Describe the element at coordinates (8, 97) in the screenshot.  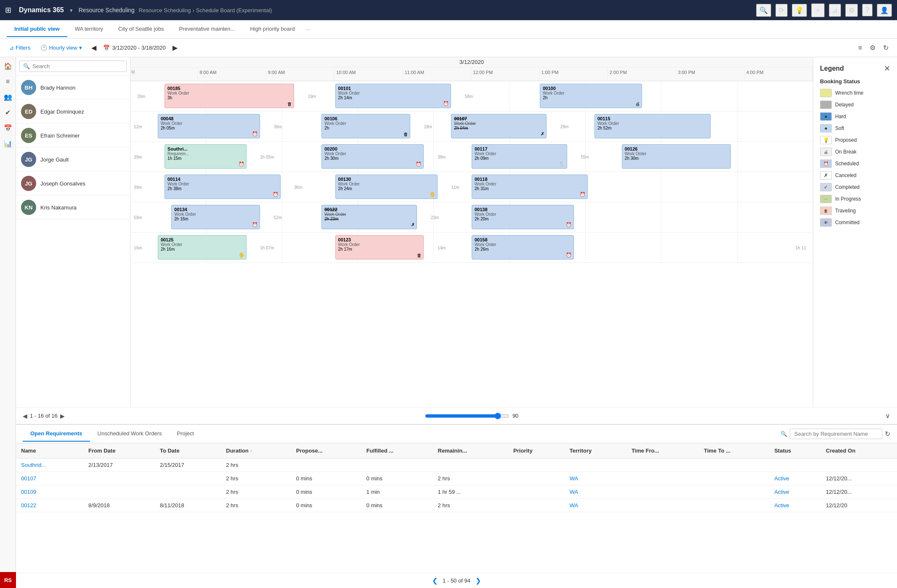
I see `sidebar-people-icon: 👥` at that location.